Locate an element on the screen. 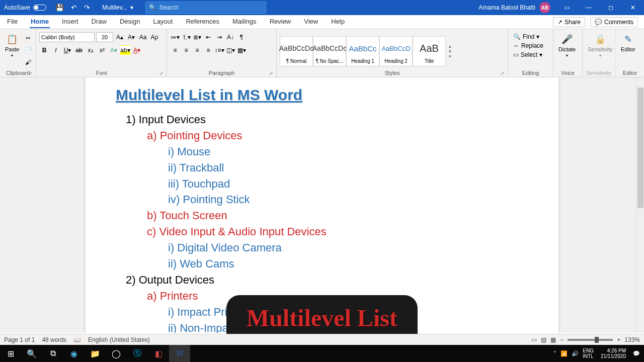 This screenshot has height=362, width=644. tray-chevron-icon: ˄ is located at coordinates (555, 354).